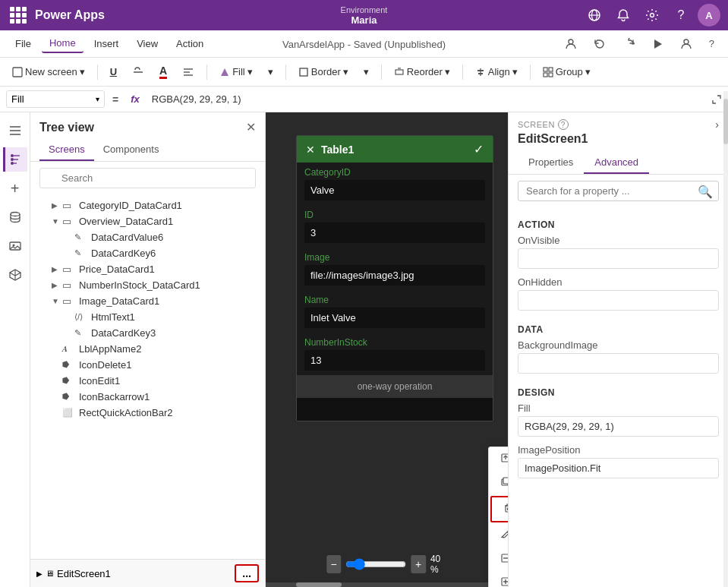 This screenshot has width=728, height=587. I want to click on zoom-out-btn: −, so click(334, 564).